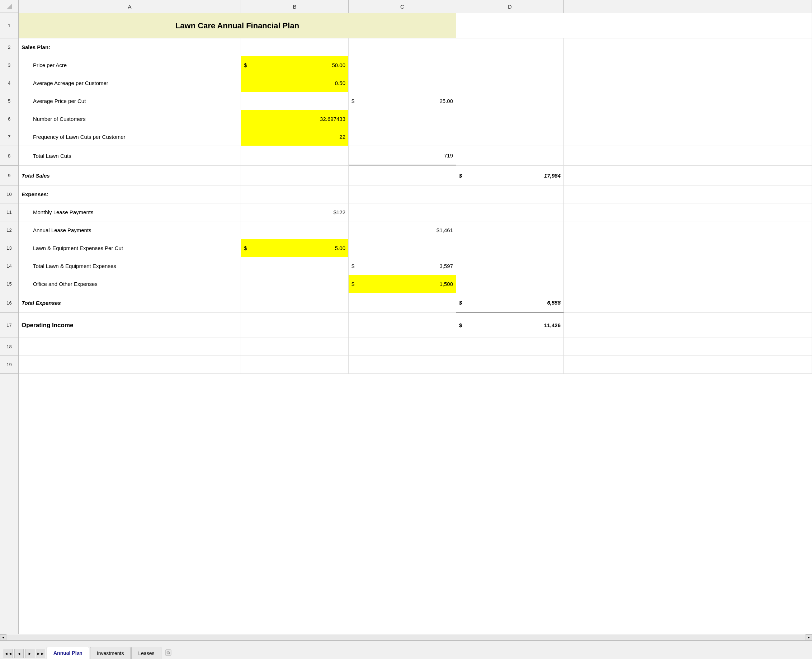  What do you see at coordinates (130, 325) in the screenshot?
I see `cell-r17-a: Operating Income` at bounding box center [130, 325].